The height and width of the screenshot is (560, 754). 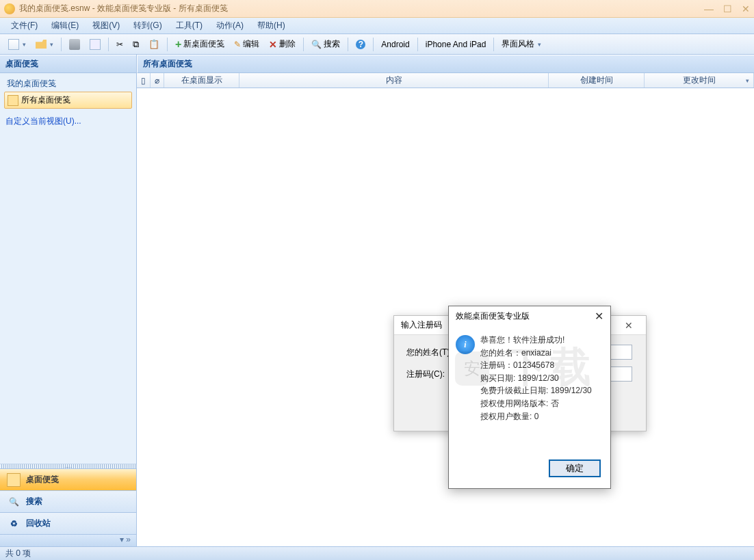 What do you see at coordinates (95, 44) in the screenshot?
I see `preview-button` at bounding box center [95, 44].